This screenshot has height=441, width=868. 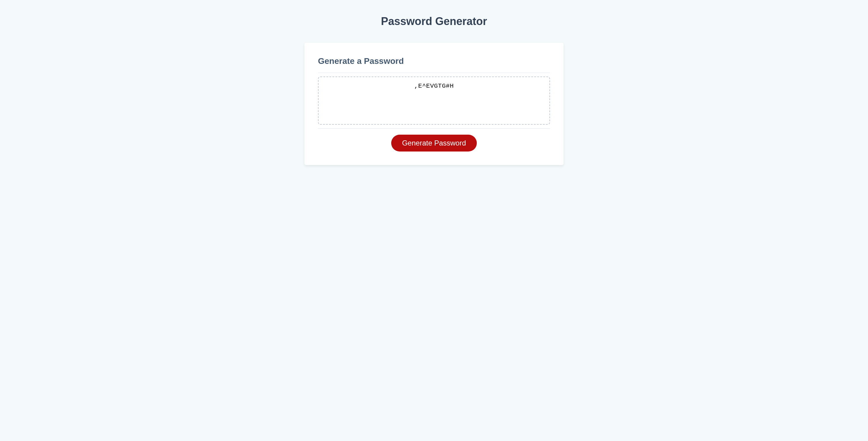 What do you see at coordinates (434, 143) in the screenshot?
I see `generate-password-button: Generate Password` at bounding box center [434, 143].